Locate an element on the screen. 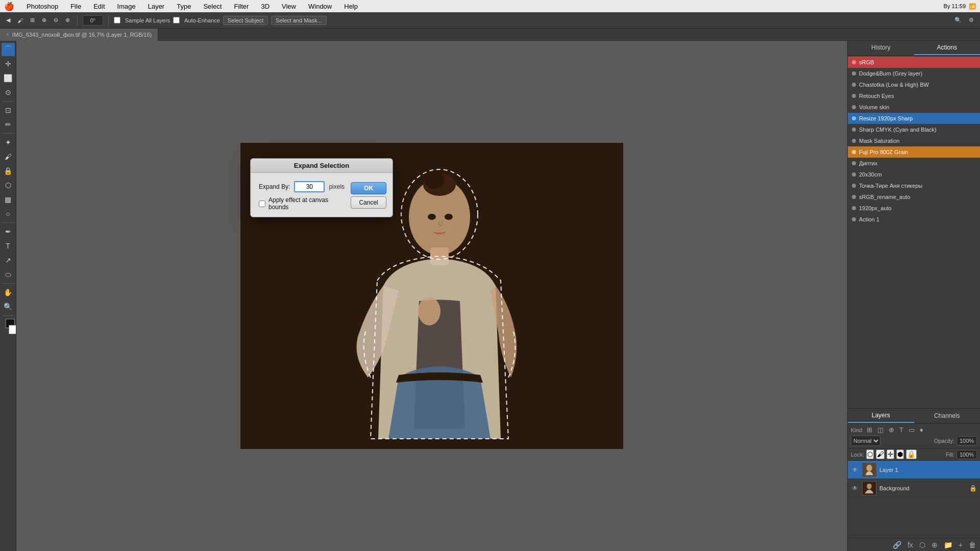 The height and width of the screenshot is (551, 980). menu-file: File is located at coordinates (76, 6).